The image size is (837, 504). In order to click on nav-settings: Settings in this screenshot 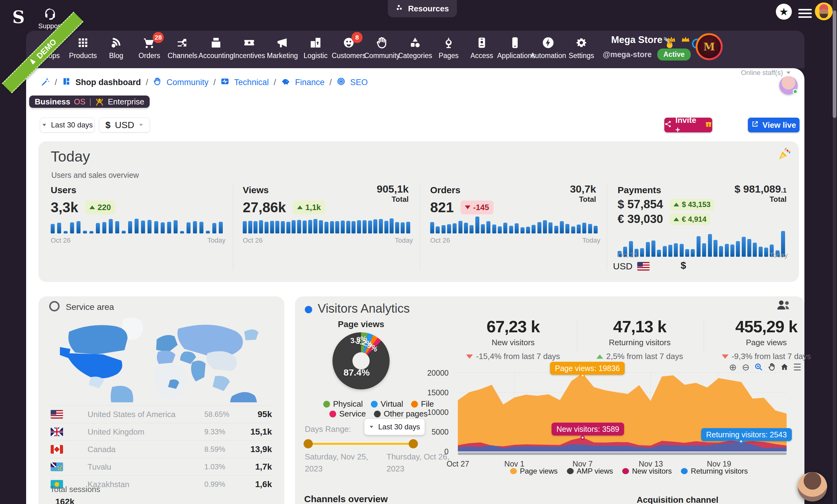, I will do `click(582, 48)`.